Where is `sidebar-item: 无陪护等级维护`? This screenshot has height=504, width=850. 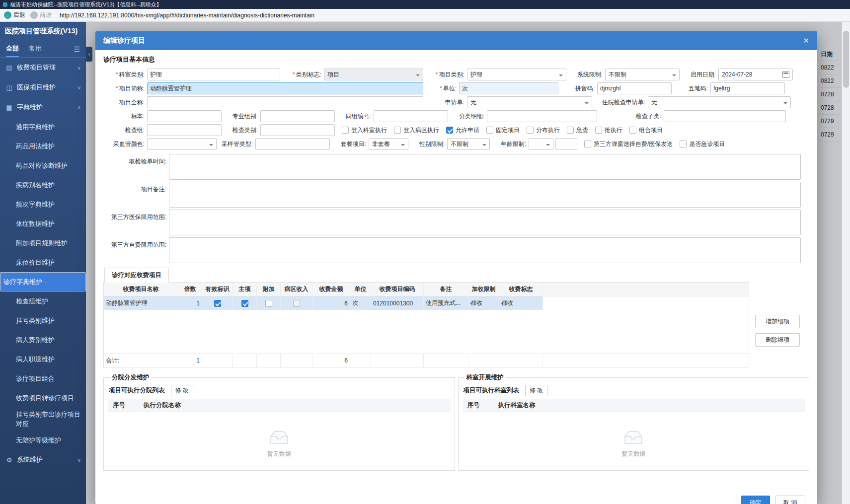 sidebar-item: 无陪护等级维护 is located at coordinates (43, 440).